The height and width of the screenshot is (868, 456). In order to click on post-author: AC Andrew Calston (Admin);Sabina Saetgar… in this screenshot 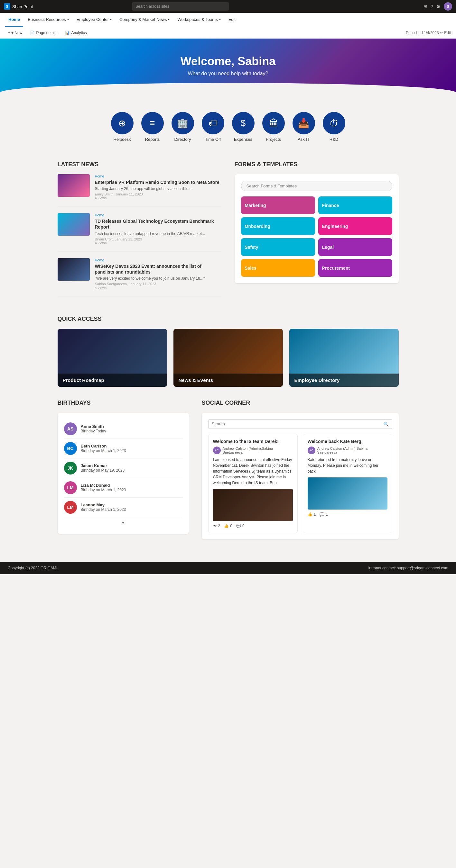, I will do `click(347, 450)`.